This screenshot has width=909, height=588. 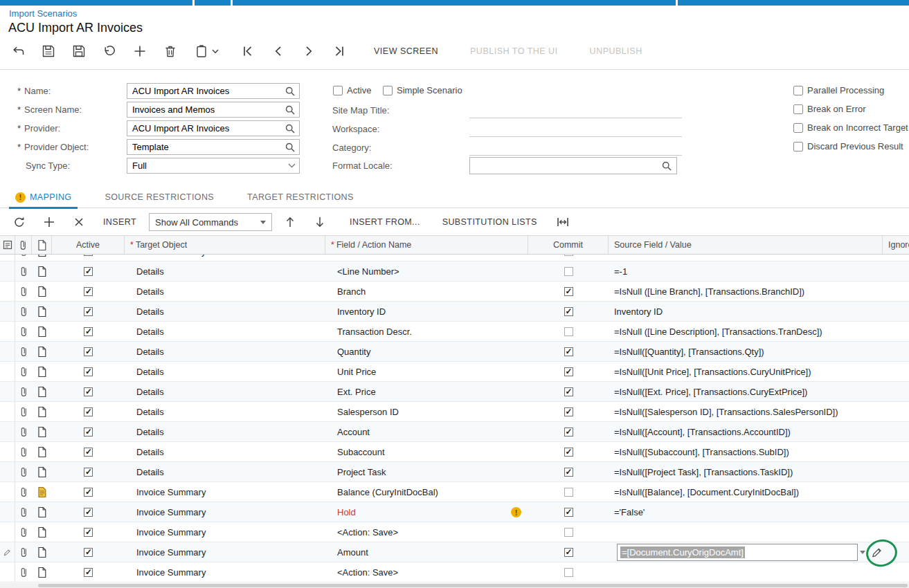 I want to click on column-line-details, so click(x=42, y=245).